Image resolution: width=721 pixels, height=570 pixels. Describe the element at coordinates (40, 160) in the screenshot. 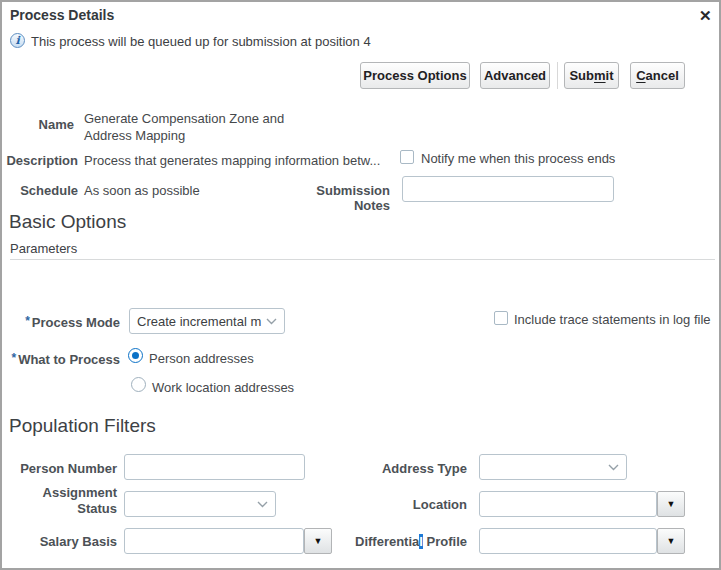

I see `description-label: Description` at that location.